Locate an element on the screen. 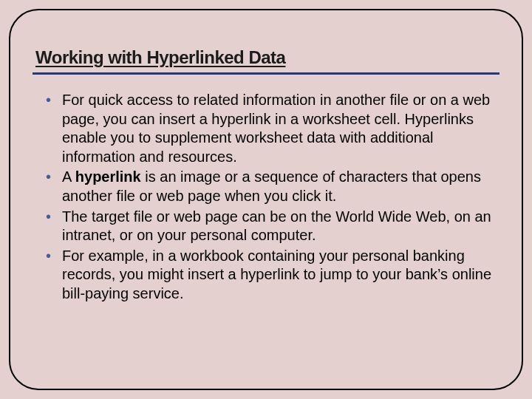  list-item: The target file or web page can be on th… is located at coordinates (268, 226).